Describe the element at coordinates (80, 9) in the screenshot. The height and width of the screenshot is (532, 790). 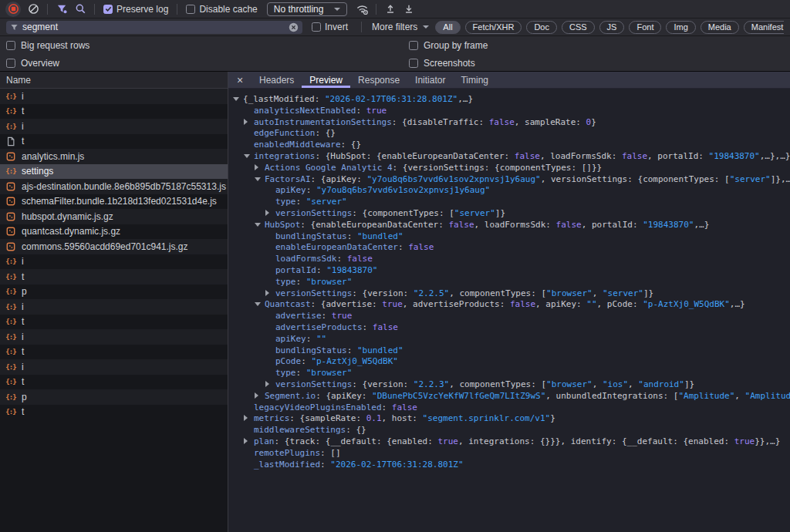
I see `search-button` at that location.